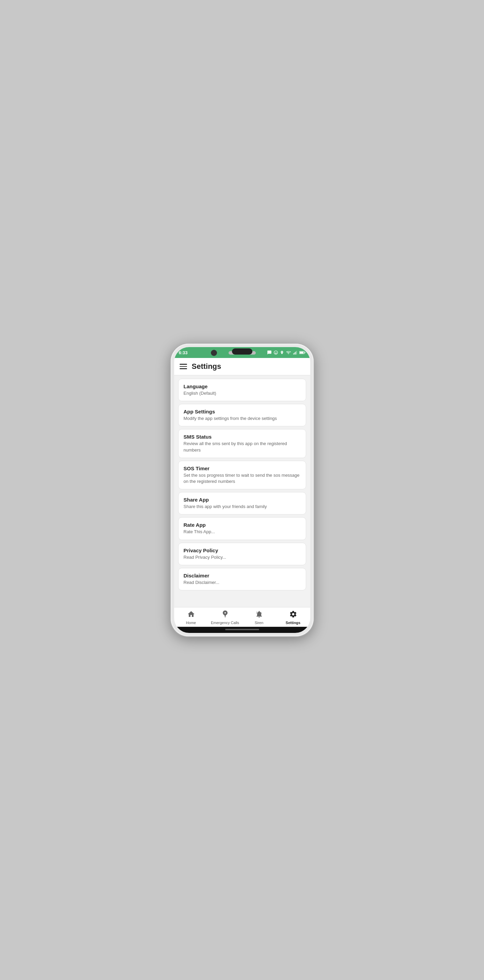 The height and width of the screenshot is (980, 484). What do you see at coordinates (242, 525) in the screenshot?
I see `settings-item-title: Rate App` at bounding box center [242, 525].